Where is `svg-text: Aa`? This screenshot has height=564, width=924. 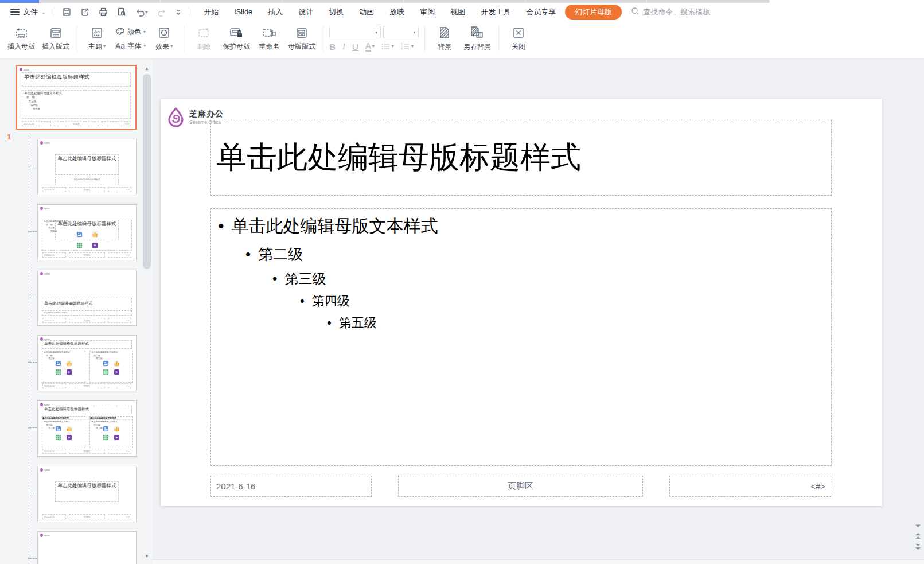
svg-text: Aa is located at coordinates (97, 32).